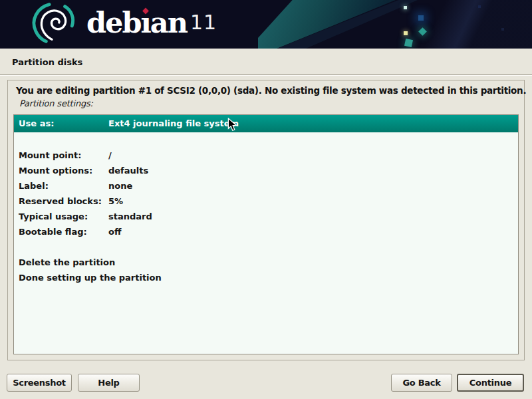 The image size is (532, 399). I want to click on item-label: Mount options:, so click(64, 170).